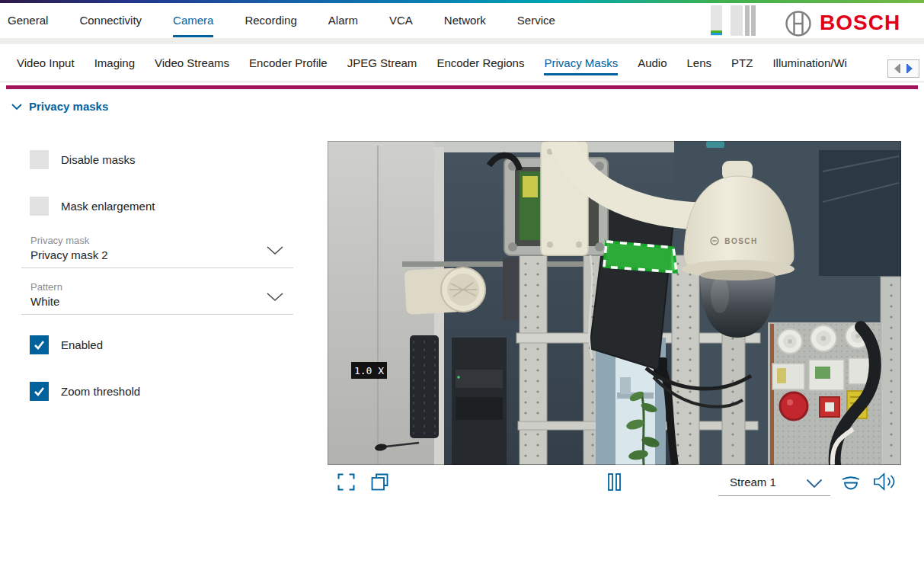  What do you see at coordinates (82, 344) in the screenshot?
I see `enabled-label: Enabled` at bounding box center [82, 344].